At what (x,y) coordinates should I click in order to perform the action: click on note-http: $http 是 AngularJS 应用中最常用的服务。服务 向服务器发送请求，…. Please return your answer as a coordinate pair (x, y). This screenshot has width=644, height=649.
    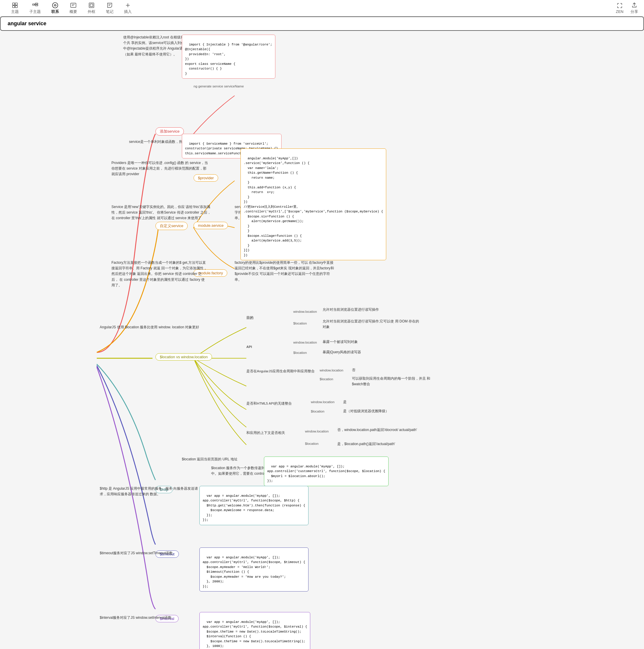
    Looking at the image, I should click on (150, 491).